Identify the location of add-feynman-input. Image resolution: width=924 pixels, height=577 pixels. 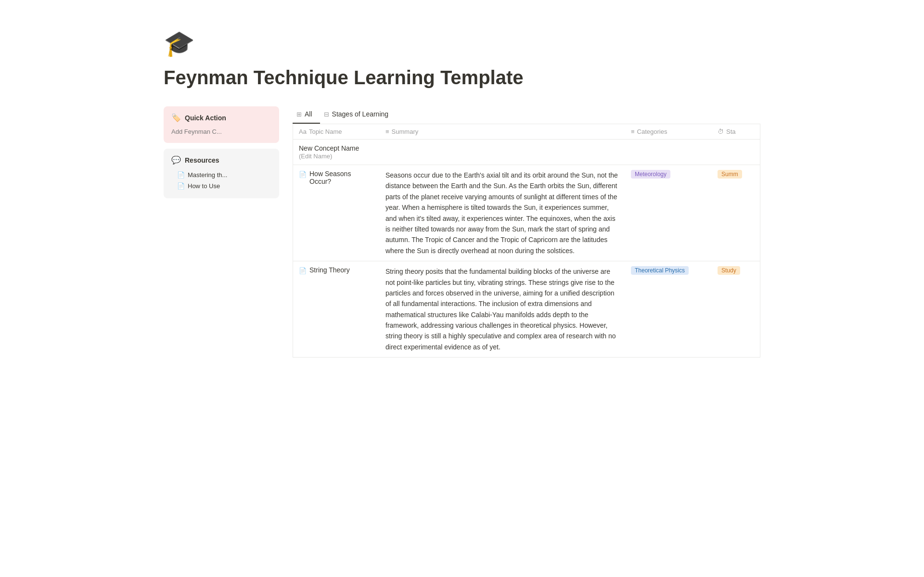
(221, 132).